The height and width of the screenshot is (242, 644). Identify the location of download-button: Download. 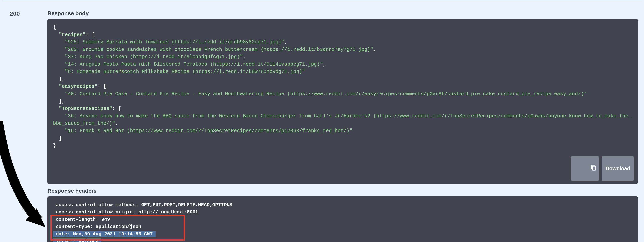
(618, 169).